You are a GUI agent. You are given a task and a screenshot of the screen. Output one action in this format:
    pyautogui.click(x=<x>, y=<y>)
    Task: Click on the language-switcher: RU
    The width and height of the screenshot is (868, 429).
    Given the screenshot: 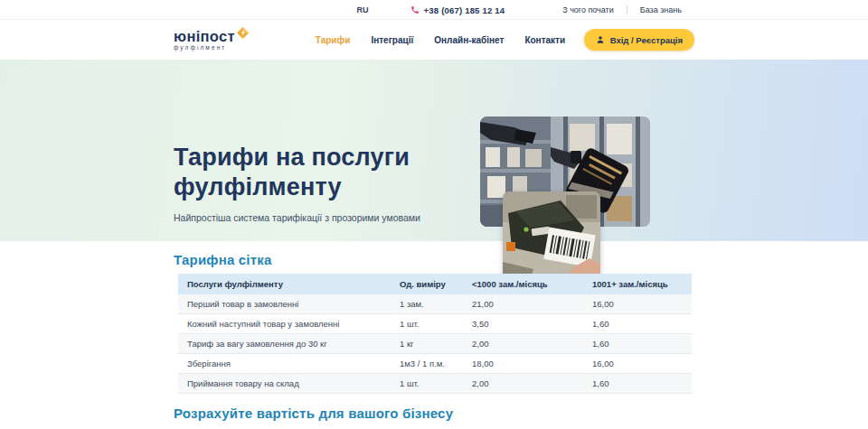 What is the action you would take?
    pyautogui.click(x=363, y=10)
    